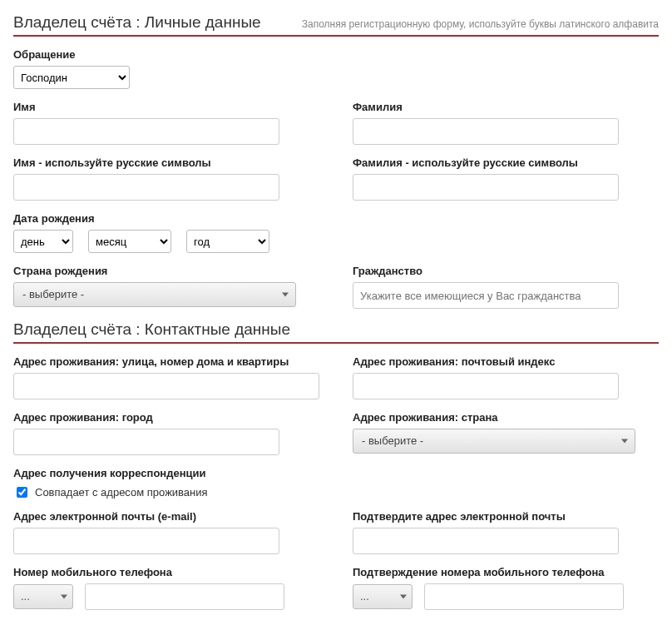 This screenshot has height=640, width=672. What do you see at coordinates (486, 187) in the screenshot?
I see `last-name-ru-input` at bounding box center [486, 187].